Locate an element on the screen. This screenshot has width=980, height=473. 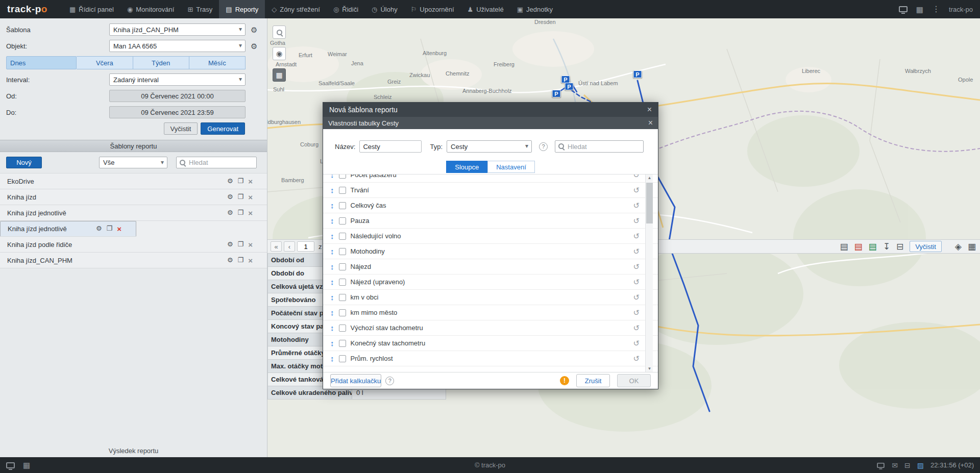
new-template-button: Nový is located at coordinates (24, 162).